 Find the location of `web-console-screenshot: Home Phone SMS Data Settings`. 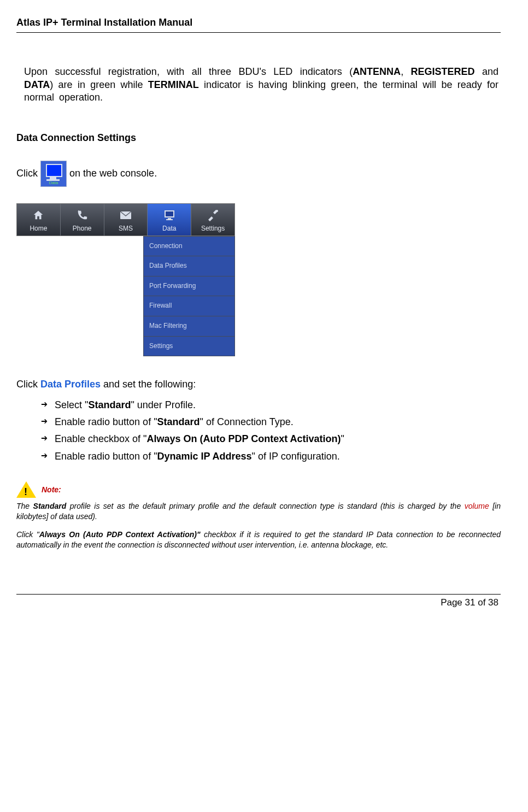

web-console-screenshot: Home Phone SMS Data Settings is located at coordinates (126, 280).